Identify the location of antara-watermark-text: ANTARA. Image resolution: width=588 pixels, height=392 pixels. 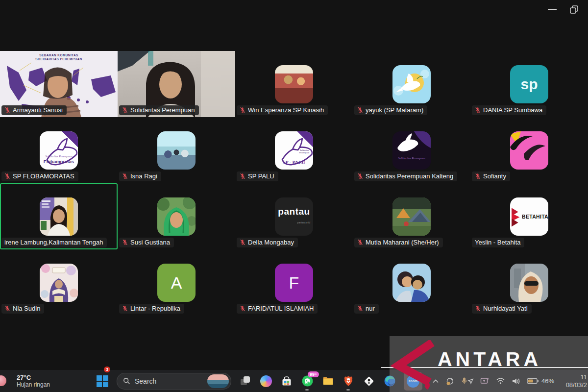
(490, 360).